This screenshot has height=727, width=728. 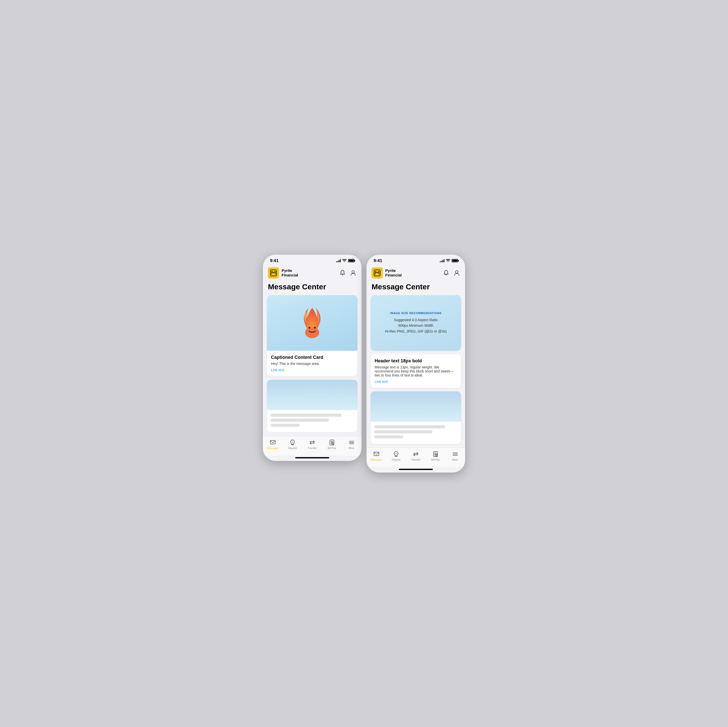 I want to click on tab-bar-right: Messages $ Deposit Transfer, so click(x=416, y=457).